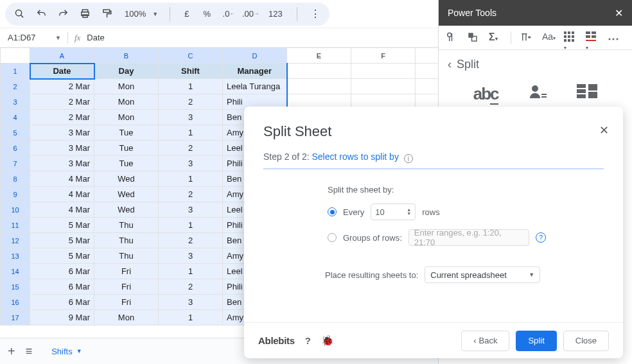 This screenshot has height=364, width=632. I want to click on col-header: E, so click(319, 56).